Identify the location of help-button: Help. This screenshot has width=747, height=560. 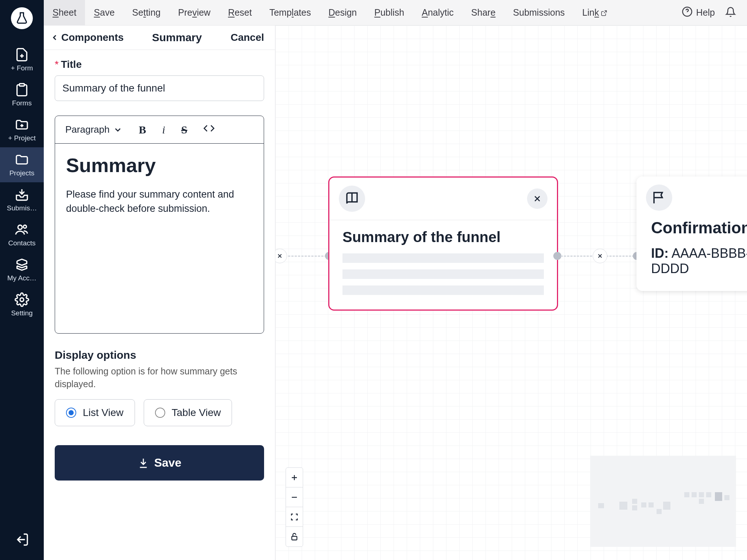
(698, 13).